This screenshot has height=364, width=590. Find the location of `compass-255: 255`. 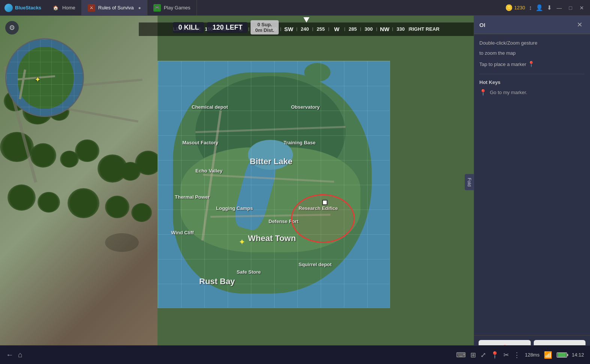

compass-255: 255 is located at coordinates (321, 29).